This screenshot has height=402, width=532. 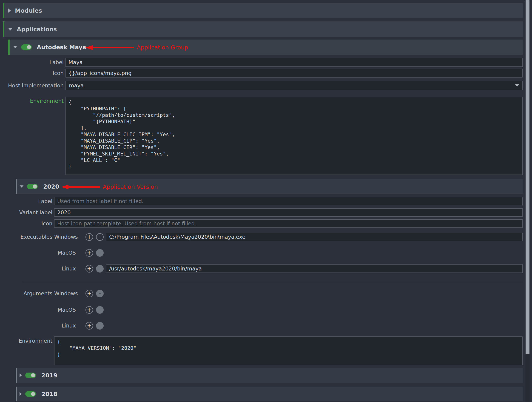 What do you see at coordinates (266, 47) in the screenshot?
I see `group-header-autodesk-maya: Autodesk Maya Application Group` at bounding box center [266, 47].